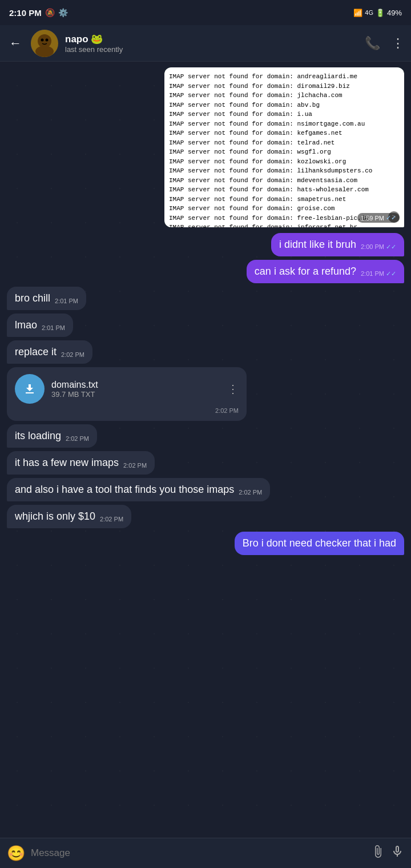  What do you see at coordinates (127, 394) in the screenshot?
I see `file-message: domains.txt 39.7 MB TXT ⋮ 2:02 PM` at bounding box center [127, 394].